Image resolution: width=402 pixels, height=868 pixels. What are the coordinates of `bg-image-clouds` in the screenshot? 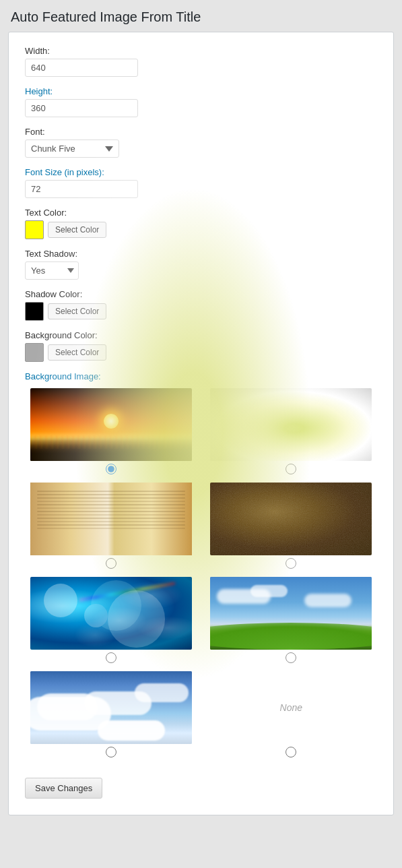 It's located at (111, 708).